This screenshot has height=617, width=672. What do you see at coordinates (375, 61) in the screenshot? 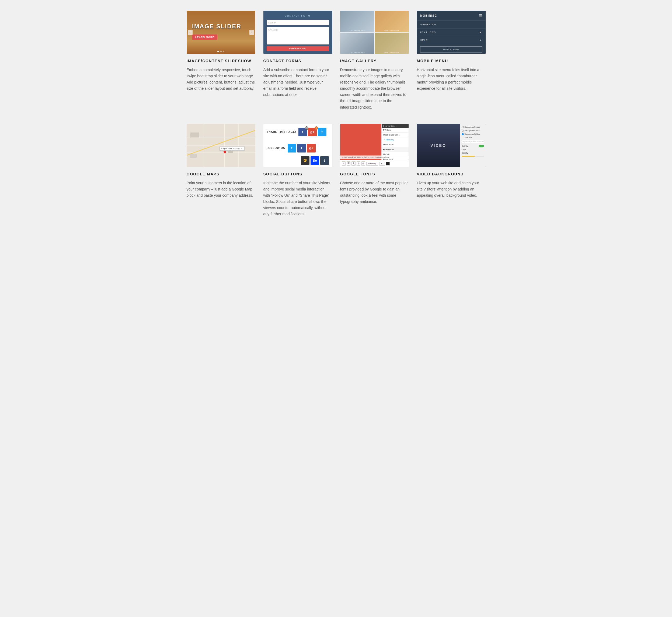
I see `card-image-gallery: Type caption here Type caption here Type…` at bounding box center [375, 61].